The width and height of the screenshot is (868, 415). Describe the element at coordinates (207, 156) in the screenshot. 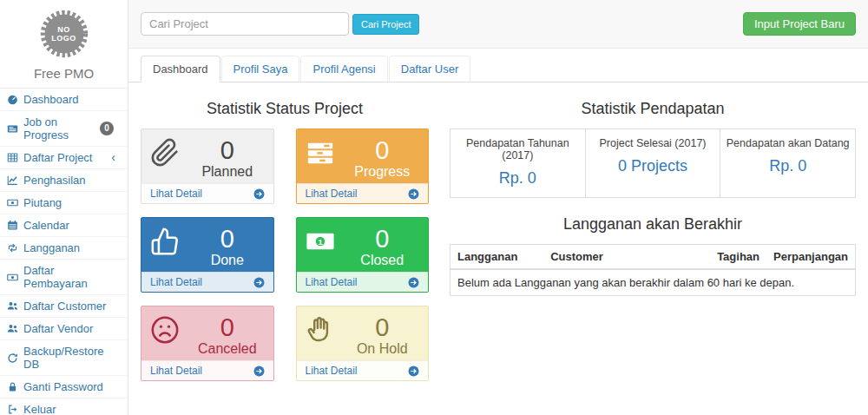

I see `card-body: 0 Planned` at that location.